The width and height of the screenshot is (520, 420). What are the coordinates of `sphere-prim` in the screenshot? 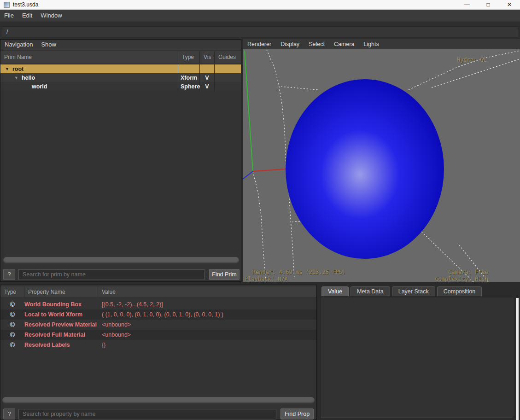 It's located at (365, 169).